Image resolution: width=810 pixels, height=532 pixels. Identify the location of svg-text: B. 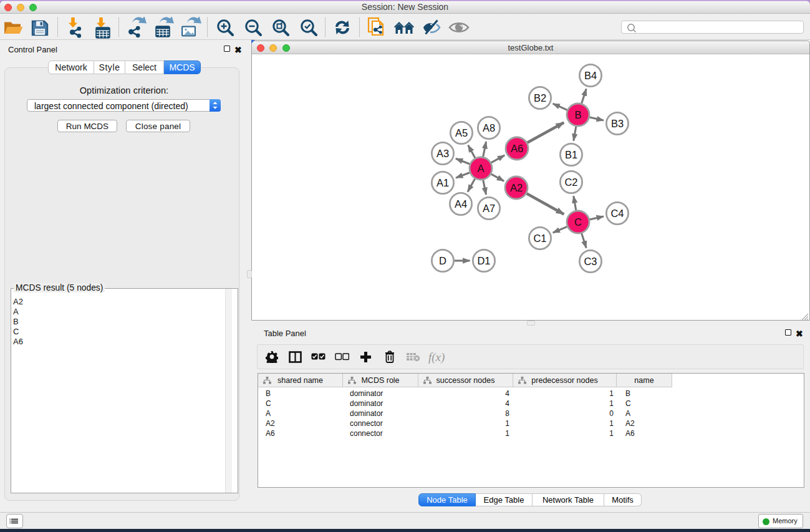
(577, 115).